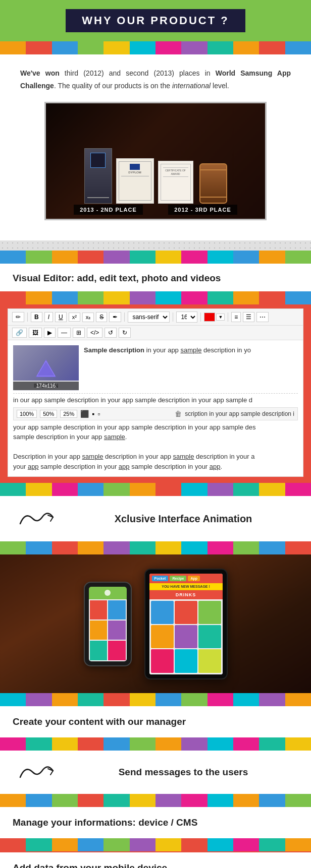 The width and height of the screenshot is (311, 868). What do you see at coordinates (156, 519) in the screenshot?
I see `animation-section: Xclusive Interface Animation` at bounding box center [156, 519].